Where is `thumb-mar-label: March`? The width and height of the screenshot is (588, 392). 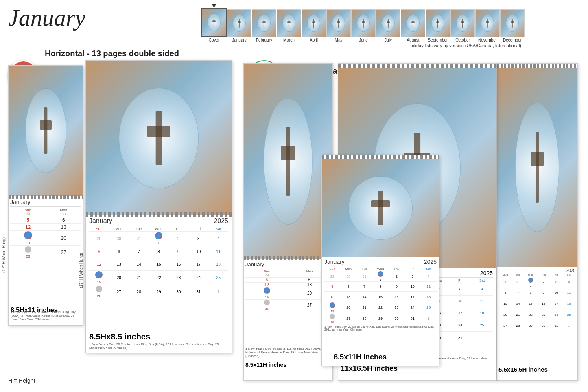 thumb-mar-label: March is located at coordinates (289, 40).